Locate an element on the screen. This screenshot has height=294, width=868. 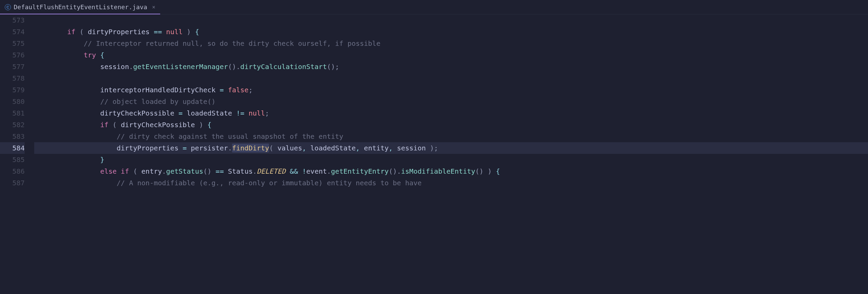
line-number: 579 is located at coordinates (12, 90).